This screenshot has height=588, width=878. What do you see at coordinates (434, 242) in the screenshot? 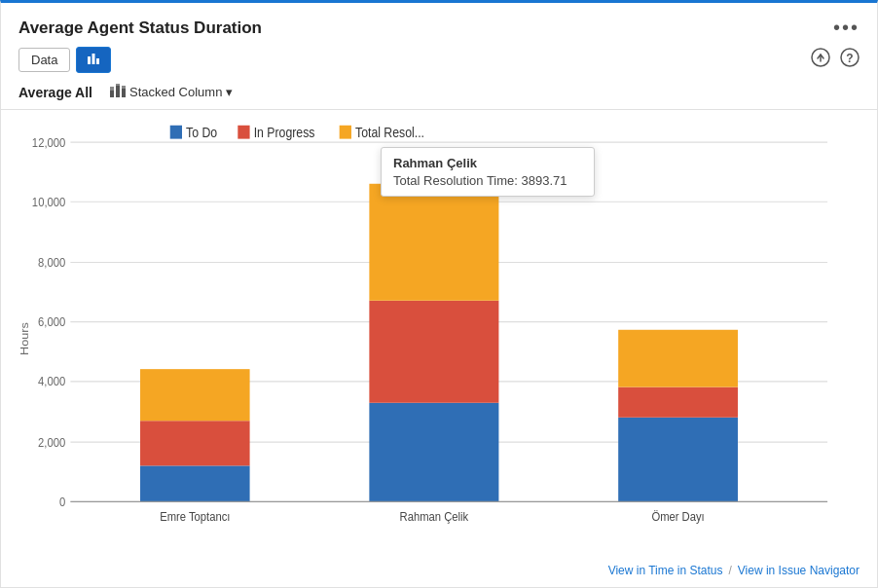
I see `bar-2-resolution` at bounding box center [434, 242].